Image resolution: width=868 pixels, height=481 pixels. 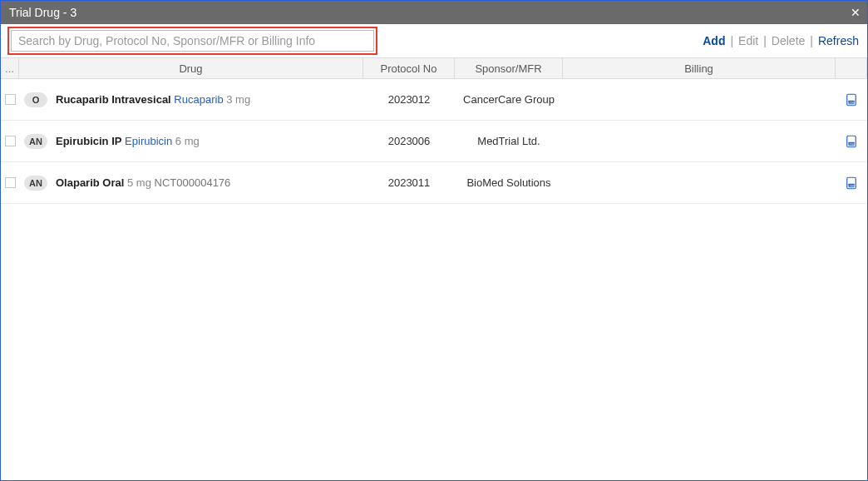 What do you see at coordinates (409, 141) in the screenshot?
I see `protocol-no: 2023006` at bounding box center [409, 141].